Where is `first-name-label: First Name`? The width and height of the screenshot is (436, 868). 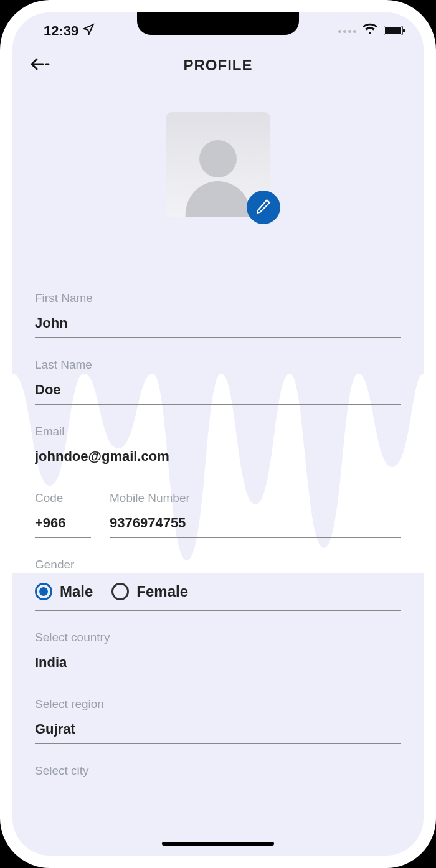
first-name-label: First Name is located at coordinates (218, 298).